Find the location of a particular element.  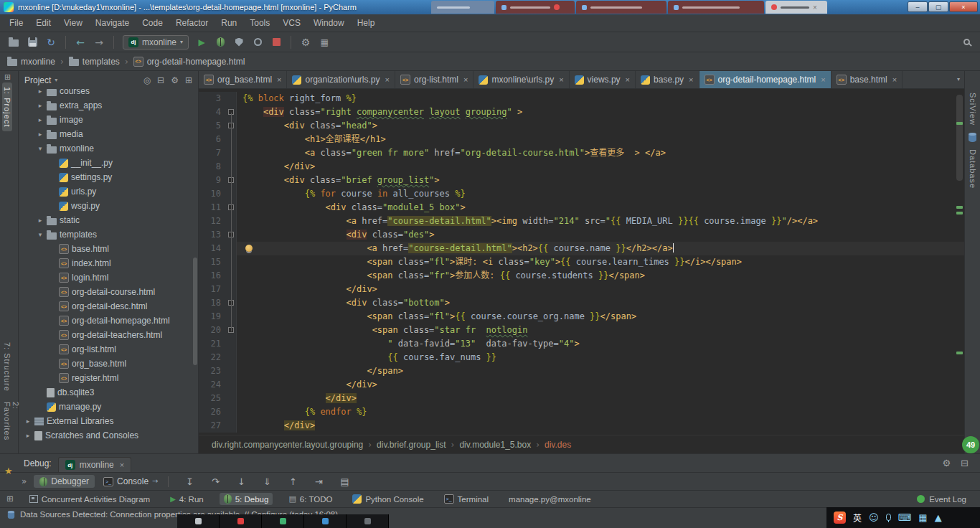

intention-bulb-icon is located at coordinates (249, 248).